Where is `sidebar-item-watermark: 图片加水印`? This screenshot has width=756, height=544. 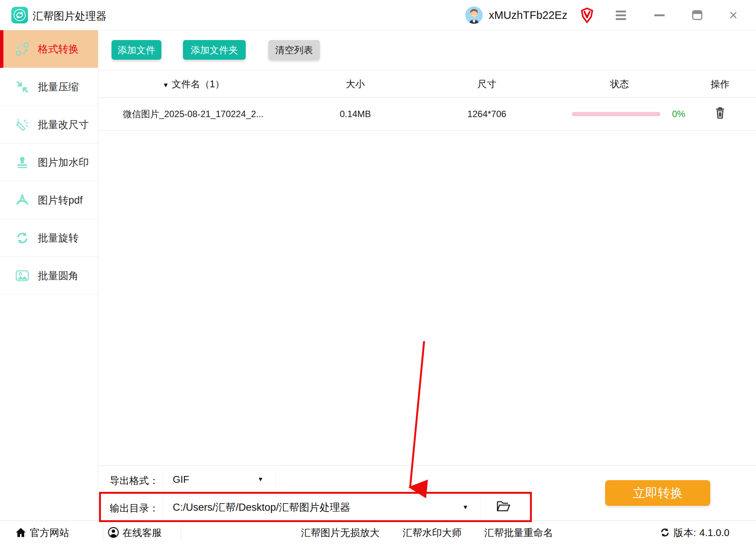 sidebar-item-watermark: 图片加水印 is located at coordinates (49, 162).